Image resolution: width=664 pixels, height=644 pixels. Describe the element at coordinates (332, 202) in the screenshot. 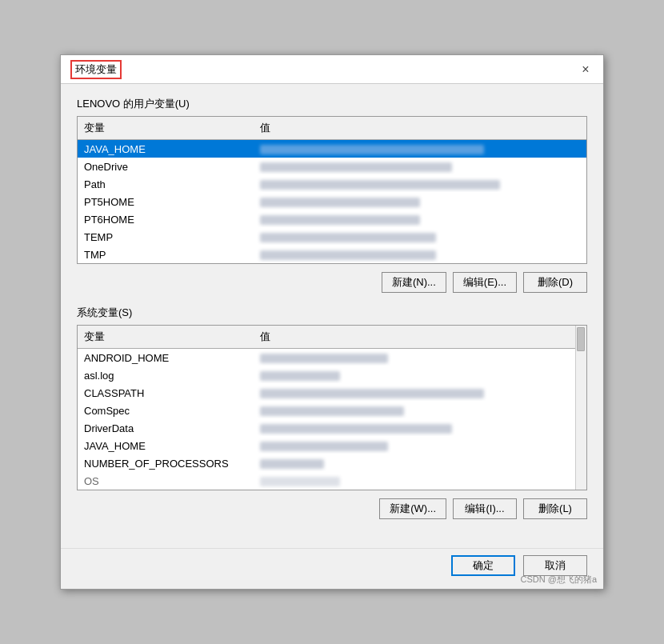

I see `table-row: PT5HOME` at that location.